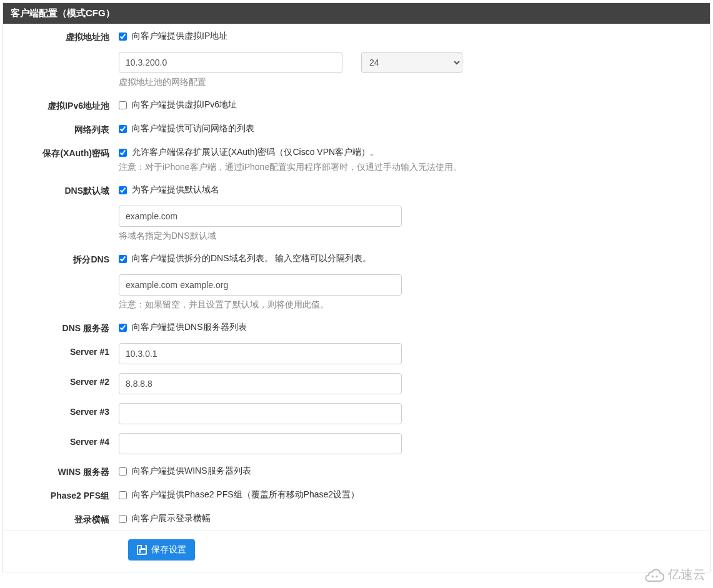 This screenshot has height=588, width=713. I want to click on xauth-label: 保存(XAuth)密码, so click(61, 152).